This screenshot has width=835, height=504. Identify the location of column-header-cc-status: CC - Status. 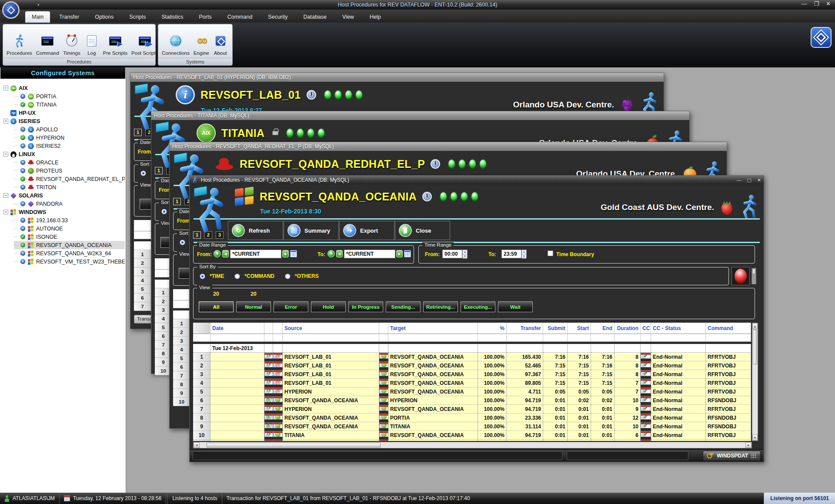
(678, 328).